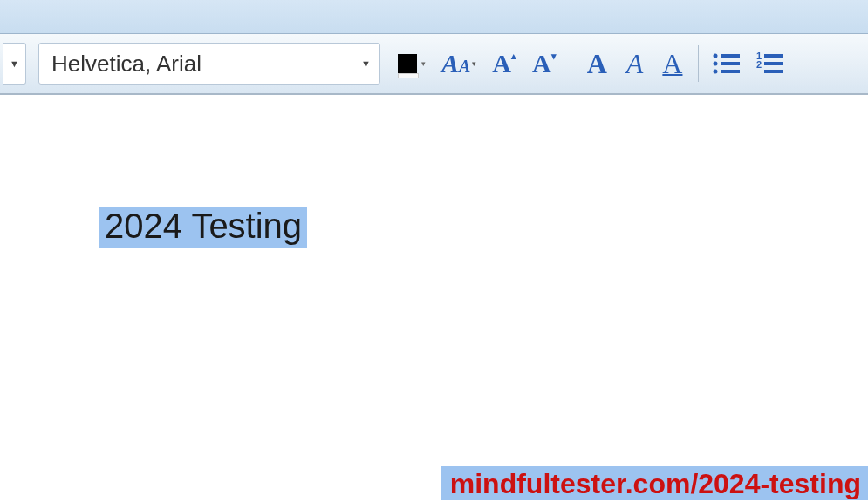  I want to click on formatting-toolbar: ▼ Helvetica, Arial ▼ ▾ AA ▾ A▴ A▾ A A A, so click(434, 64).